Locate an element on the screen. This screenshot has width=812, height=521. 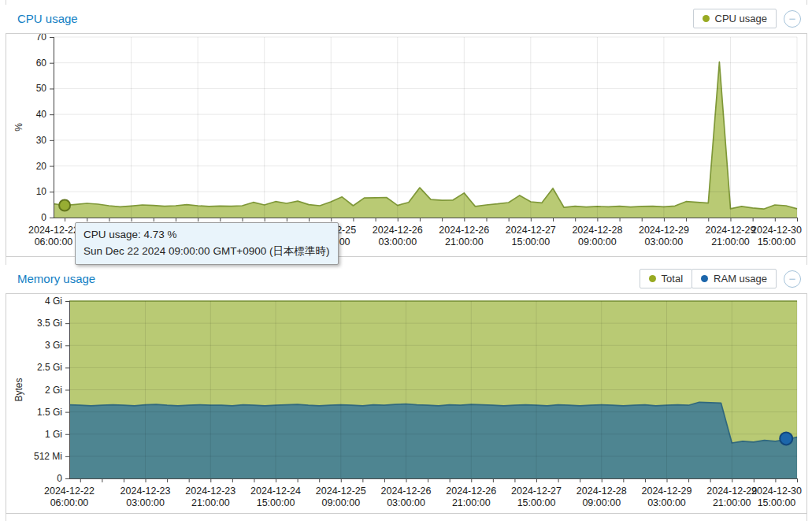
memory-widget-title: Memory usage is located at coordinates (57, 279).